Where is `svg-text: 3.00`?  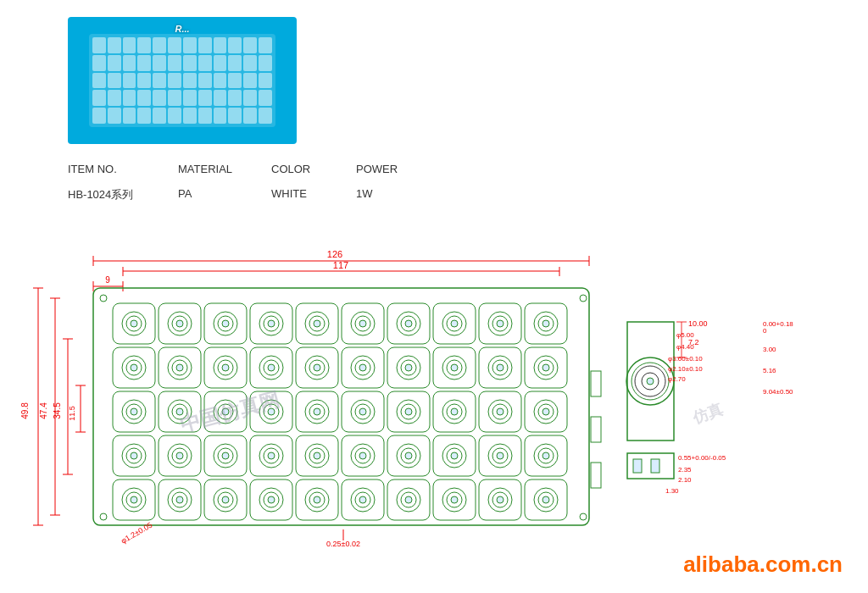
svg-text: 3.00 is located at coordinates (770, 349).